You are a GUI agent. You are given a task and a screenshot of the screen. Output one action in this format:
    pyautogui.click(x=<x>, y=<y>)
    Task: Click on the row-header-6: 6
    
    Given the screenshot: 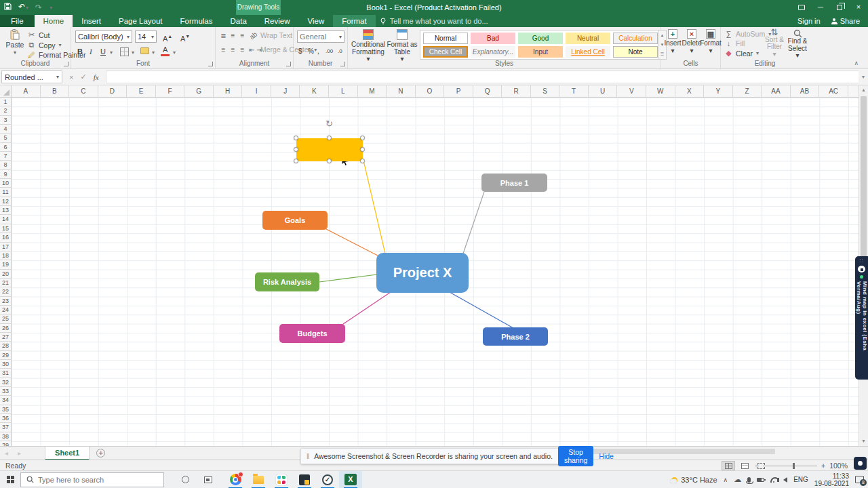 What is the action you would take?
    pyautogui.click(x=5, y=148)
    